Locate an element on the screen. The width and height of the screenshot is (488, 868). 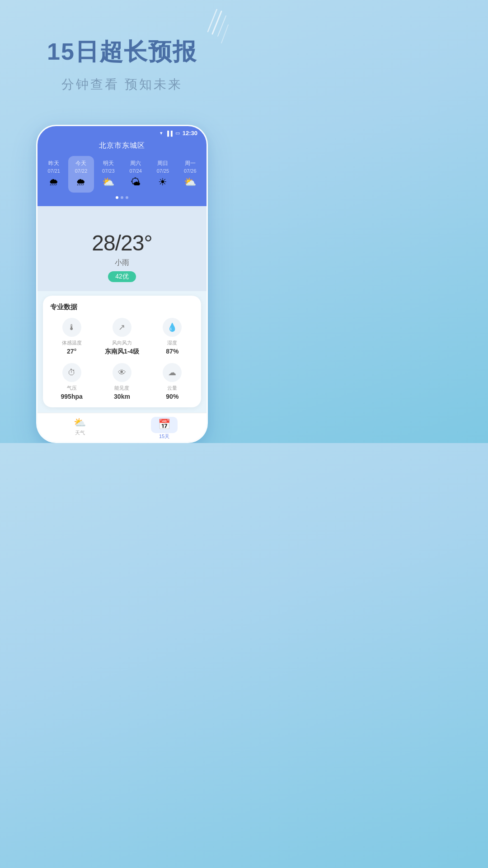
nav-label-0: 天气 is located at coordinates (80, 433).